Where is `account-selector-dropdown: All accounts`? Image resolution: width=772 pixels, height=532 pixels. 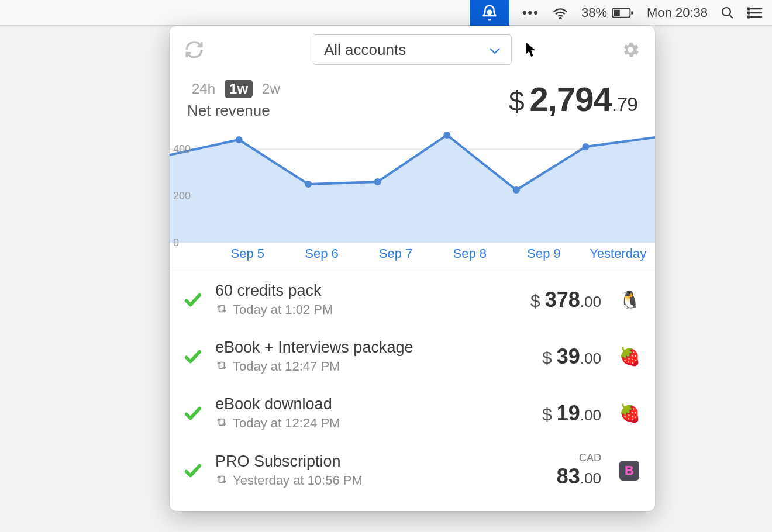
account-selector-dropdown: All accounts is located at coordinates (412, 50).